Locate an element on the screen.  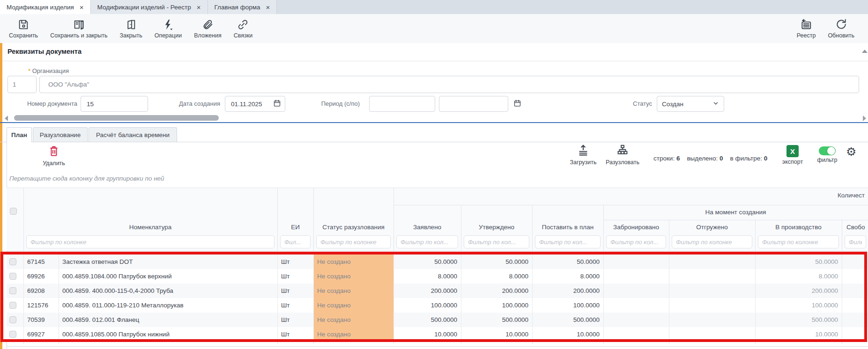
table-row: 69927000.4859.1085.000 Патрубок нижнийШт… is located at coordinates (438, 334).